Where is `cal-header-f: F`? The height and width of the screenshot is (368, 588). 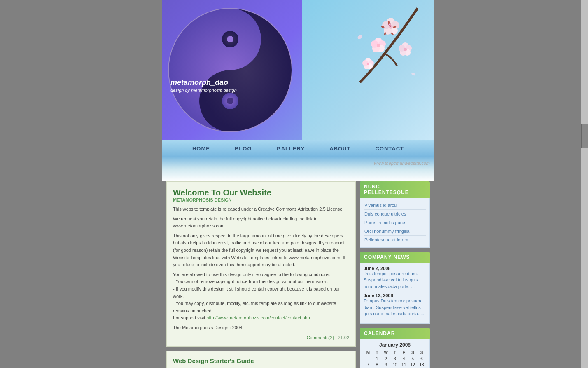 cal-header-f: F is located at coordinates (404, 353).